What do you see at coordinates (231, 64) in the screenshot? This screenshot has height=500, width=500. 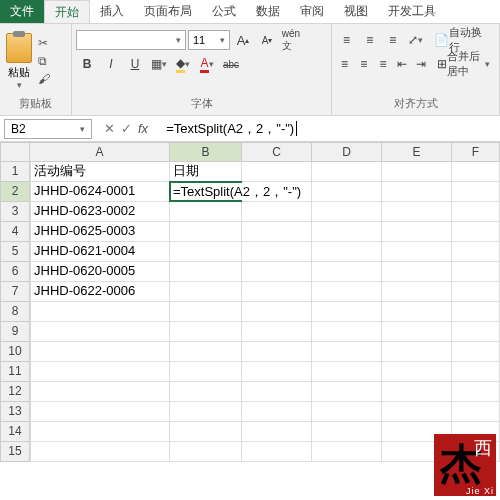 I see `strike-button: abc` at bounding box center [231, 64].